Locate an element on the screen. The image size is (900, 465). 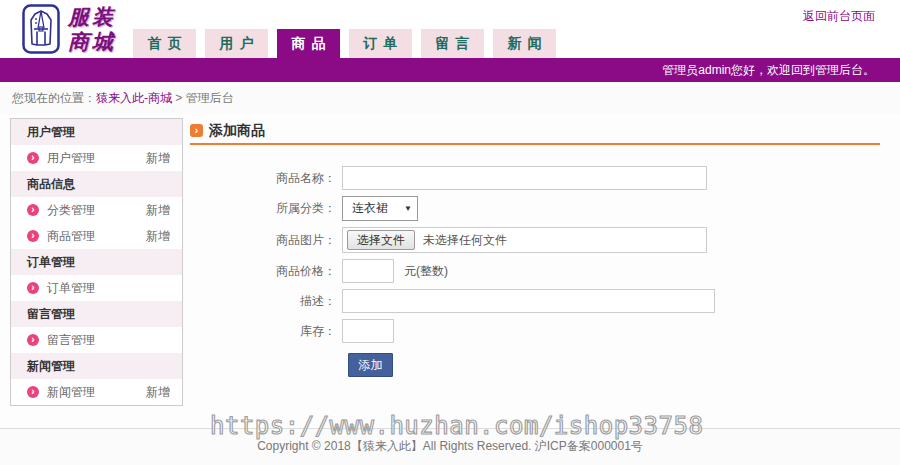
admin-welcome-bar: 管理员admin您好，欢迎回到管理后台。 is located at coordinates (450, 70).